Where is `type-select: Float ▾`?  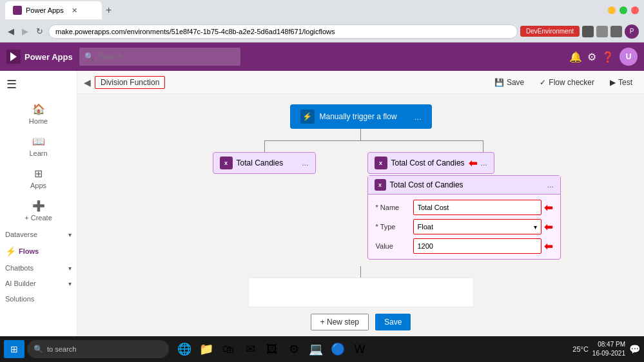 type-select: Float ▾ is located at coordinates (477, 227).